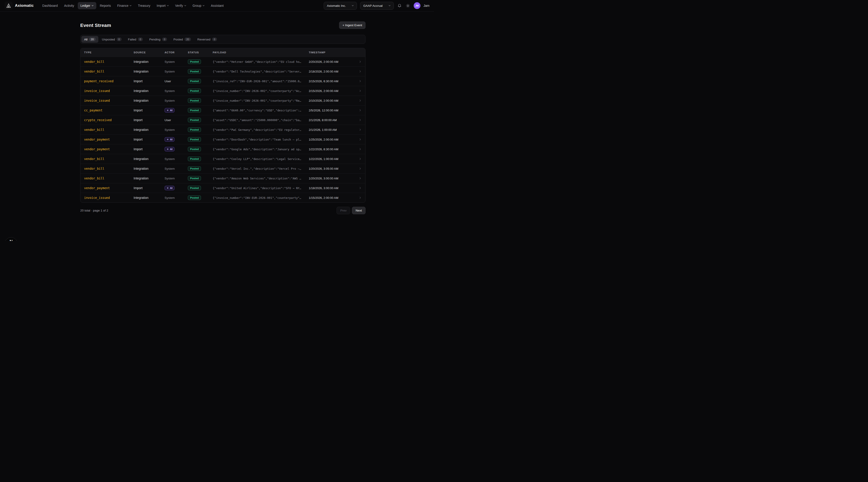 This screenshot has width=868, height=482. What do you see at coordinates (332, 91) in the screenshot?
I see `timestamp-cell: 2/15/2026, 2:00:00 AM` at bounding box center [332, 91].